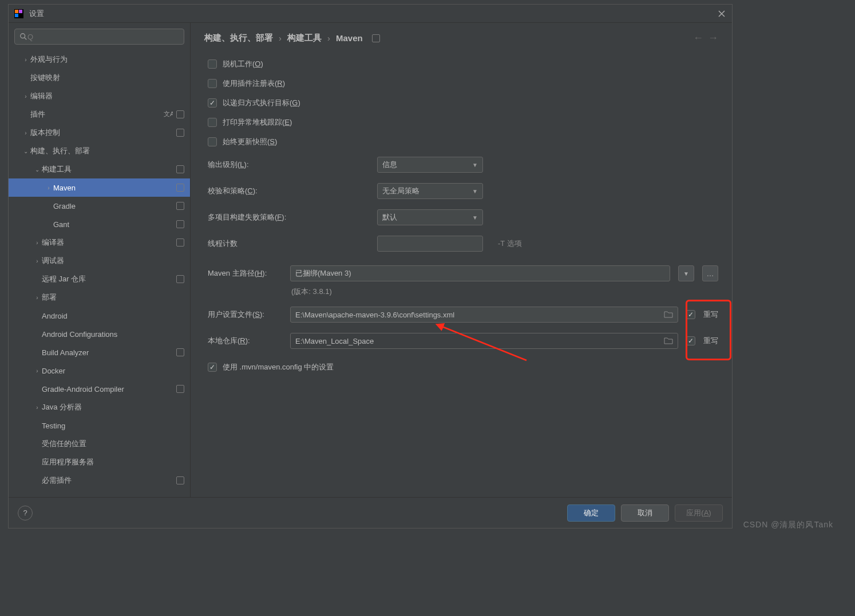 This screenshot has width=855, height=616. I want to click on sidebar-item: Testing, so click(100, 426).